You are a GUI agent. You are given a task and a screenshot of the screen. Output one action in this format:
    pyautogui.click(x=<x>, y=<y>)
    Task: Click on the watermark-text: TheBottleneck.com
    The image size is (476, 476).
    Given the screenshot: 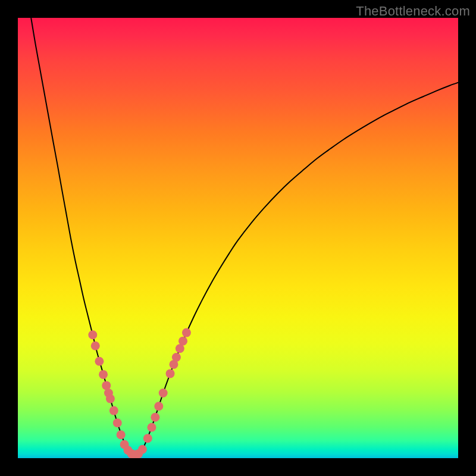 What is the action you would take?
    pyautogui.click(x=413, y=11)
    